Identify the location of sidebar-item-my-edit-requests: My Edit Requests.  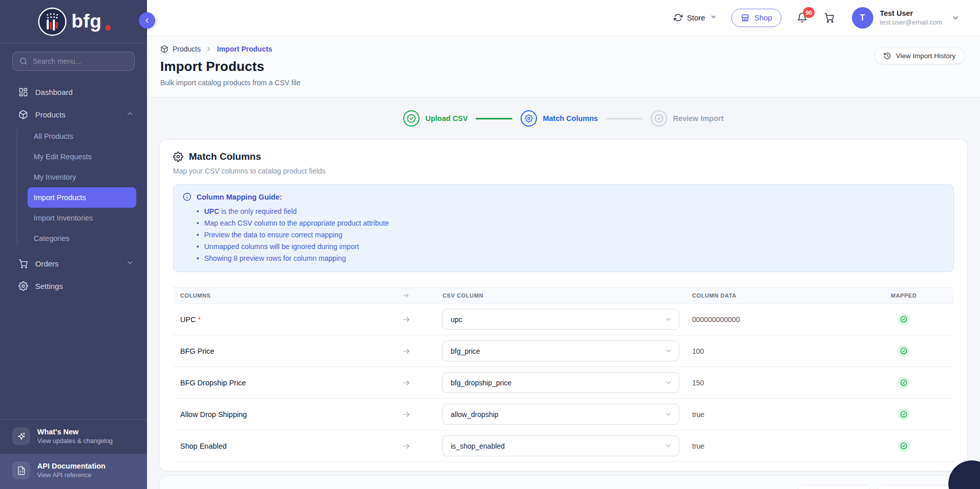
(74, 157).